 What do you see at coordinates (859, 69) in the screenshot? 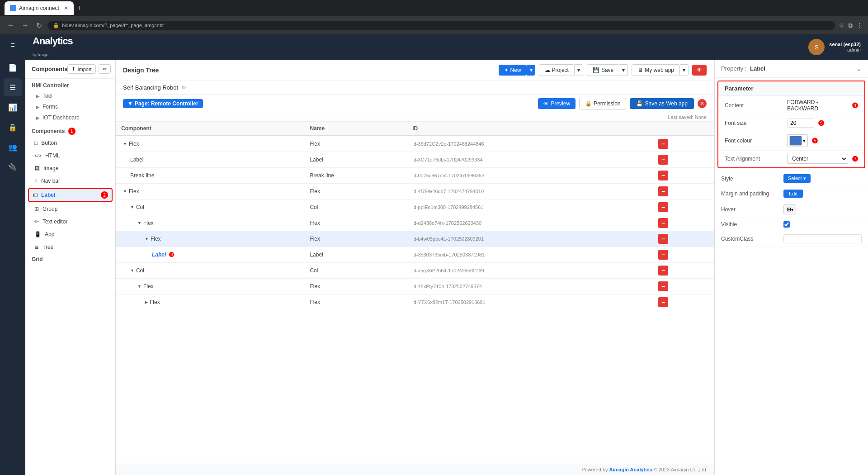
I see `collapse-icon: ⌄` at bounding box center [859, 69].